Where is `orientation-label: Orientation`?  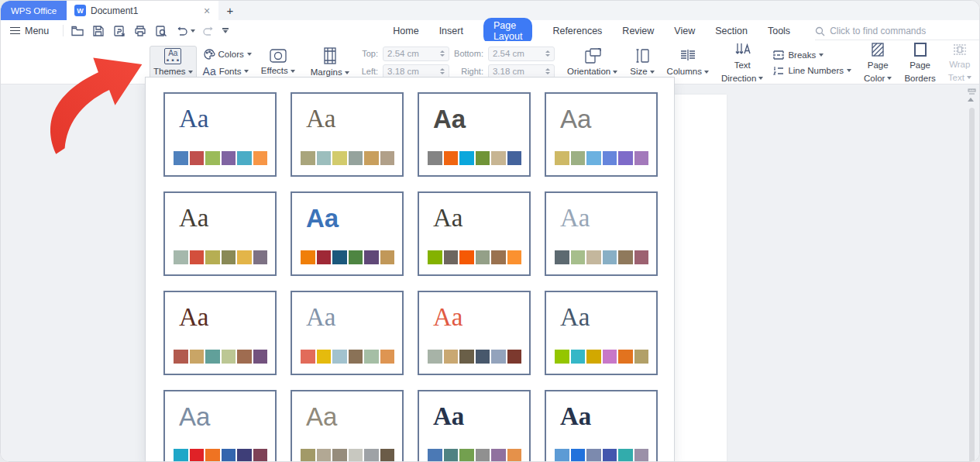 orientation-label: Orientation is located at coordinates (589, 71).